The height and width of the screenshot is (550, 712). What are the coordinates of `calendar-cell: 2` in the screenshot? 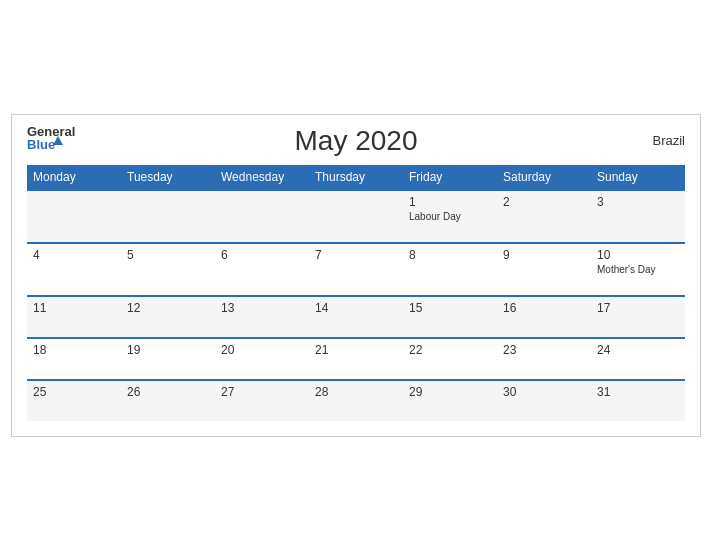 It's located at (544, 216).